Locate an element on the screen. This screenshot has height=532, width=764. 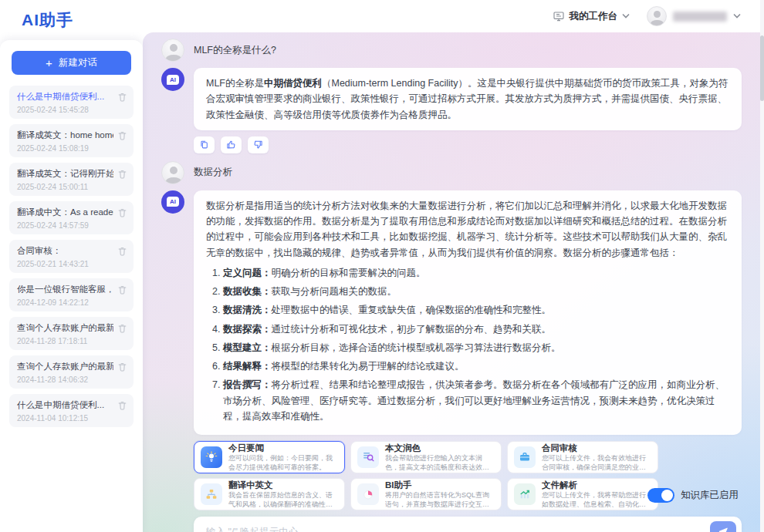
topbar: 我的工作台 is located at coordinates (454, 16).